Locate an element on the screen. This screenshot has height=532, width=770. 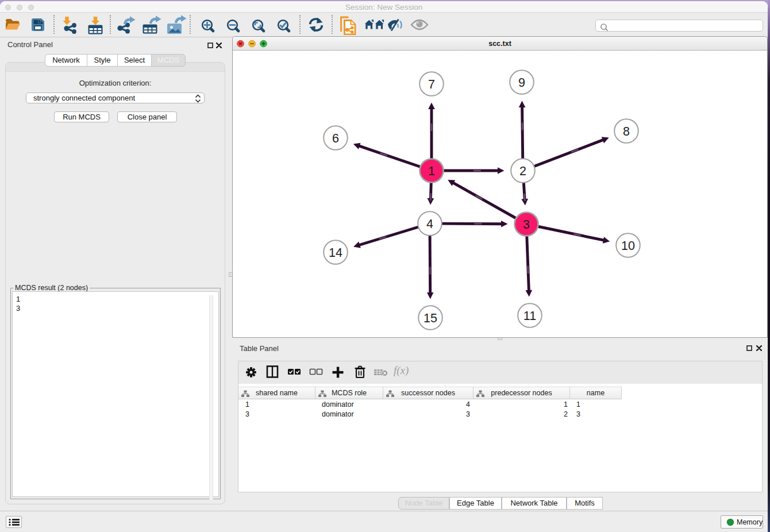
svg-text: 4 is located at coordinates (430, 224).